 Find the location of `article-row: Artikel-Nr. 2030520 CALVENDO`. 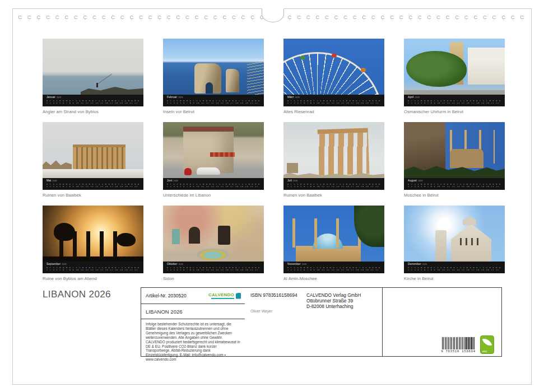

article-row: Artikel-Nr. 2030520 CALVENDO is located at coordinates (193, 296).